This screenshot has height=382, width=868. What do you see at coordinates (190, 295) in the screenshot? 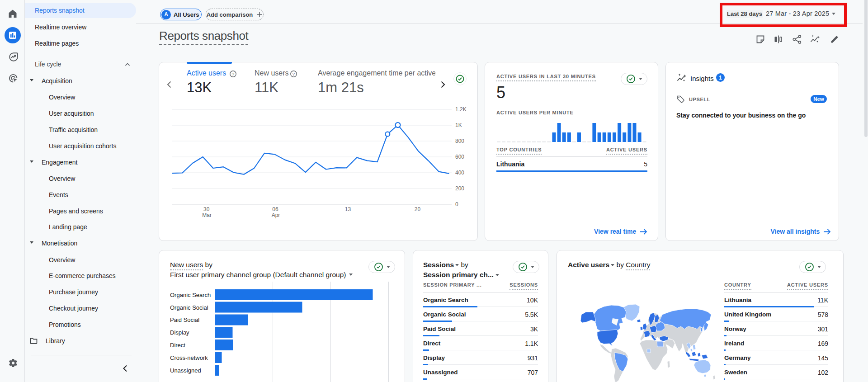
I see `svg-text: Organic Search` at bounding box center [190, 295].